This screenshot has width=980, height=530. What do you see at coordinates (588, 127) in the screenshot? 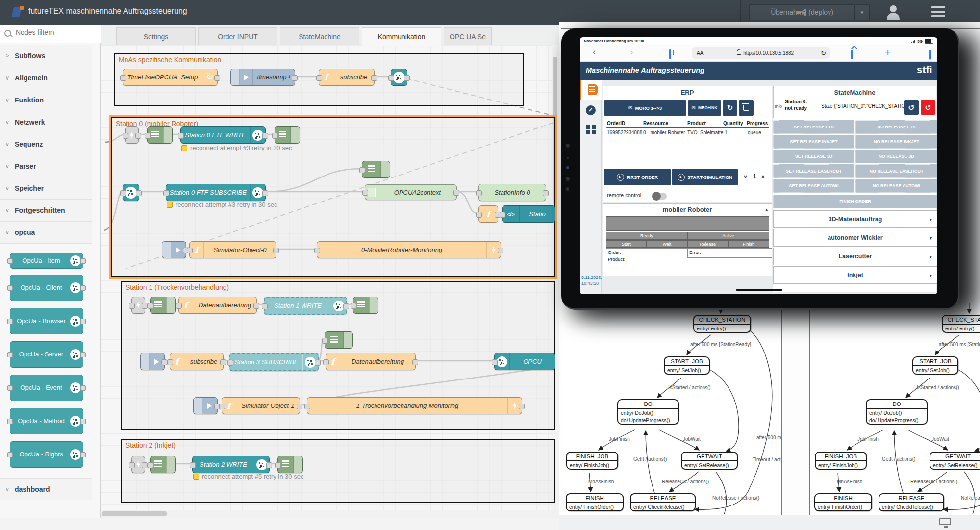
I see `grid-view-icon` at bounding box center [588, 127].